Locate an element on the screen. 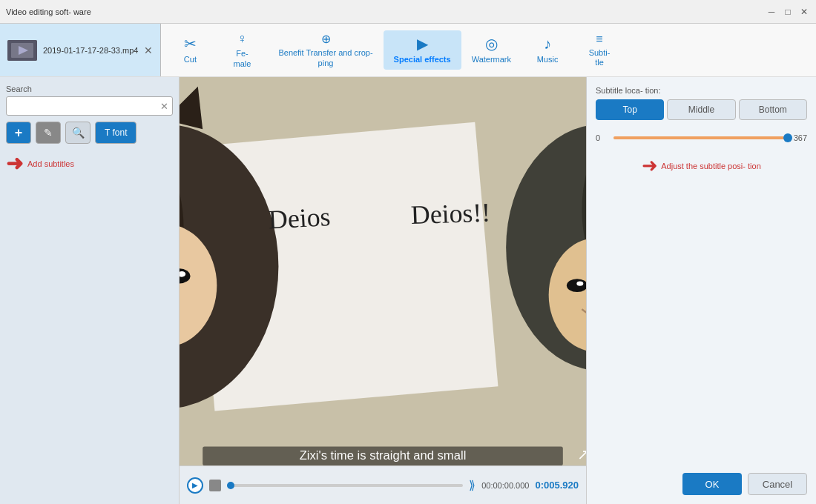 The image size is (816, 504). maximize-button: □ is located at coordinates (788, 12).